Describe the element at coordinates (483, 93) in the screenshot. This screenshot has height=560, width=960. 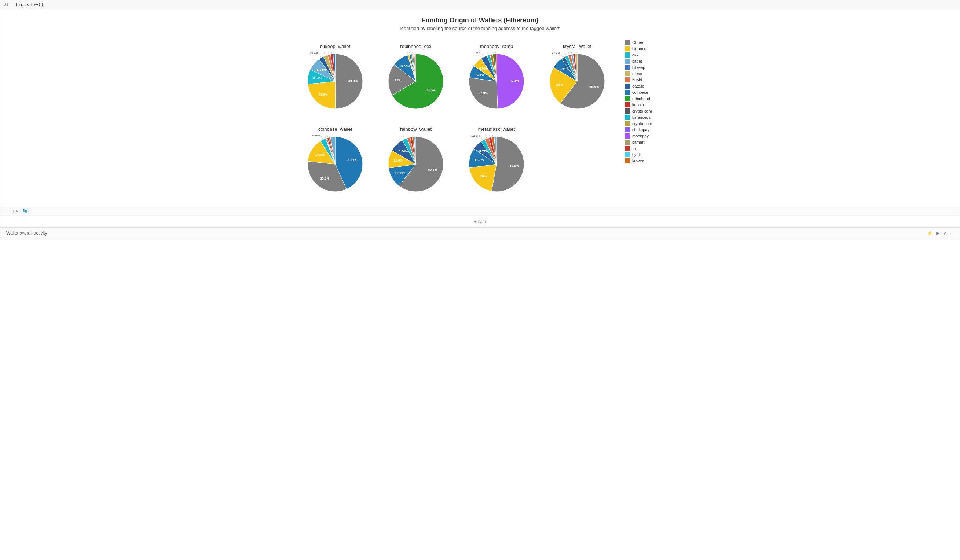
I see `svg-text: 27.9%` at that location.